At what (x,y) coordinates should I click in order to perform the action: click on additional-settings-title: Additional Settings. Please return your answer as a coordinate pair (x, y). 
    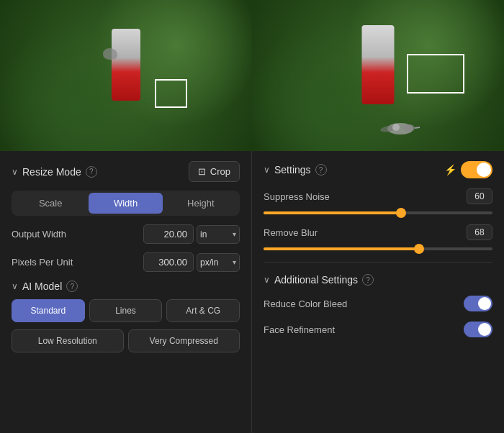
    Looking at the image, I should click on (316, 280).